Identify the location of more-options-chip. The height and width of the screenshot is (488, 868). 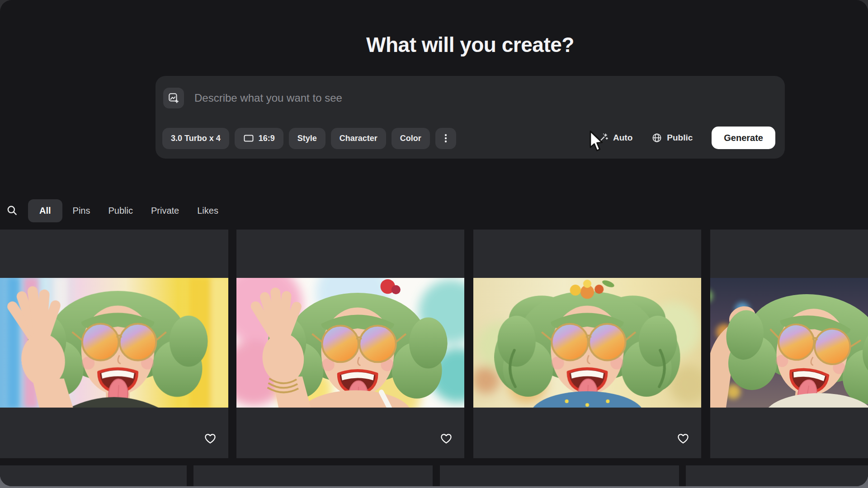
(446, 138).